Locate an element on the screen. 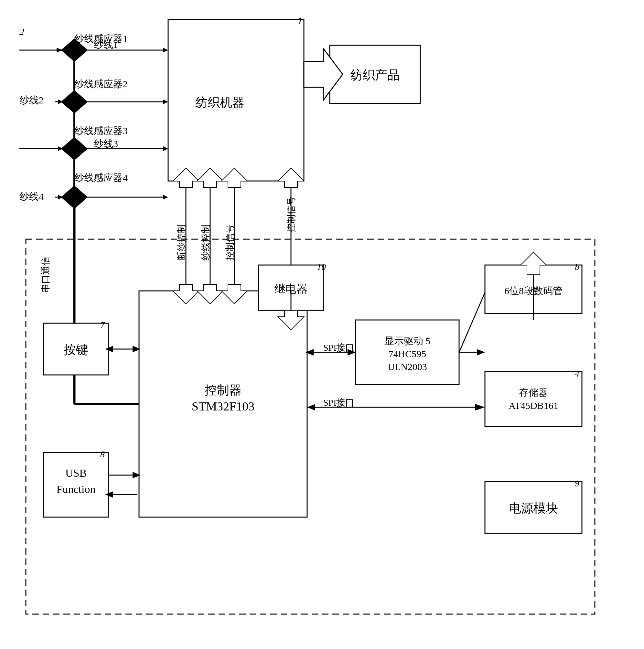  loom-label: 纺织机器 is located at coordinates (220, 102).